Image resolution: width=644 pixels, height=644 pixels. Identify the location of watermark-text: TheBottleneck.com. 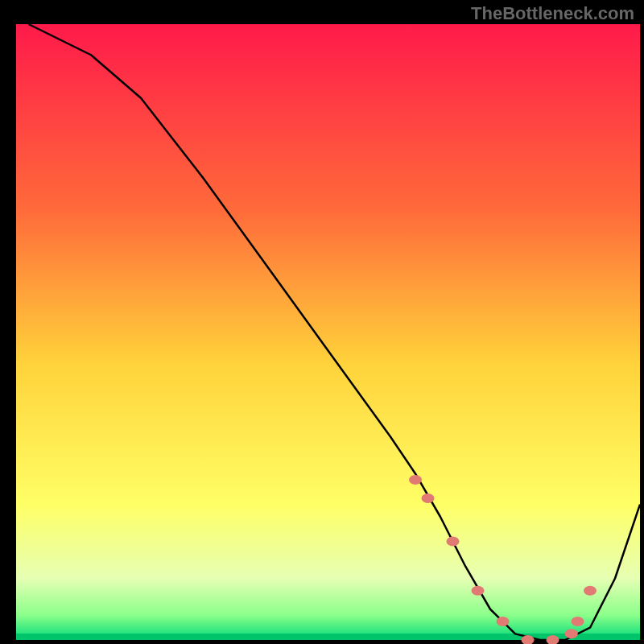
(552, 14).